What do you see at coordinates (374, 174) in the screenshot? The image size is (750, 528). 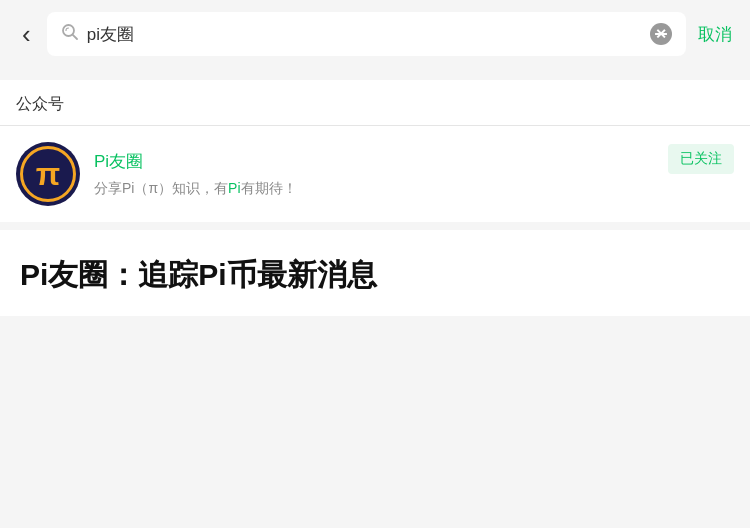 I see `account-info: Pi友圈 分享Pi（π）知识，有Pi有期待！` at bounding box center [374, 174].